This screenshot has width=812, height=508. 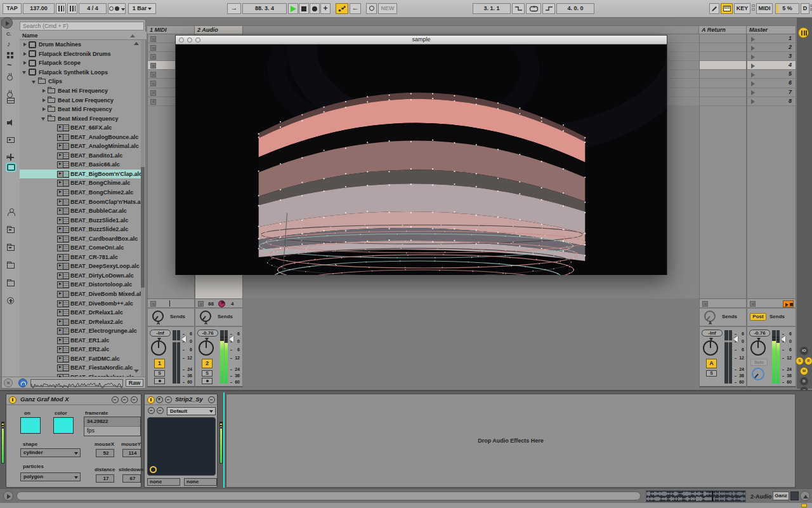 I want to click on distance-value: 17, so click(x=105, y=479).